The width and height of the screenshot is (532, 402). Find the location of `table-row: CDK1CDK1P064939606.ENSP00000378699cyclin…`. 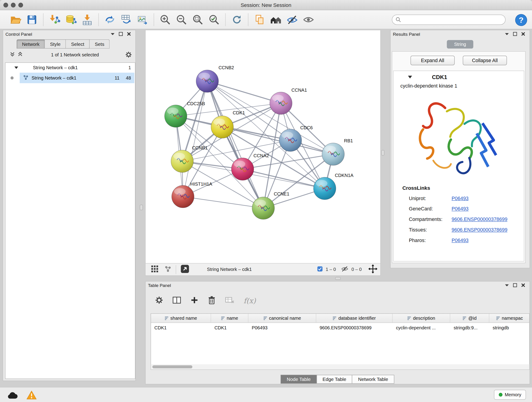

table-row: CDK1CDK1P064939606.ENSP00000378699cyclin… is located at coordinates (340, 328).